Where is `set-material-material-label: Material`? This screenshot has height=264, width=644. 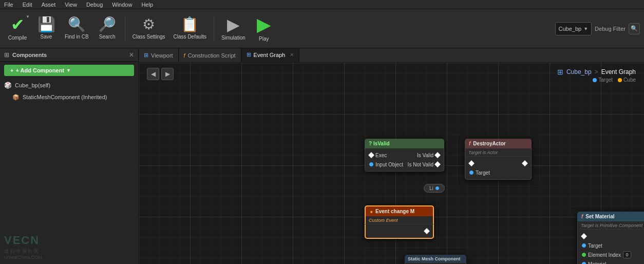 set-material-material-label: Material is located at coordinates (597, 263).